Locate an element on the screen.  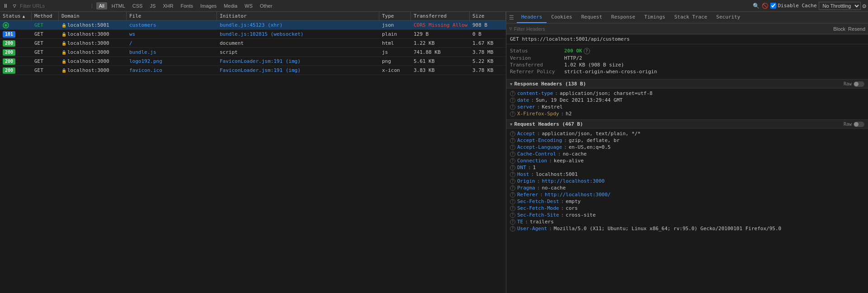
header-name: Referer is located at coordinates (528, 194).